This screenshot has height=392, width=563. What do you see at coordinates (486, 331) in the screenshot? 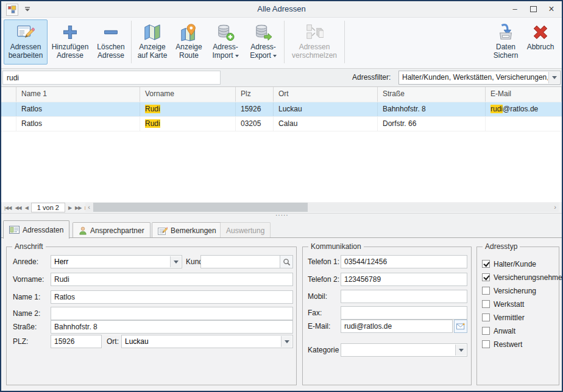
I see `checkbox-anwalt` at bounding box center [486, 331].